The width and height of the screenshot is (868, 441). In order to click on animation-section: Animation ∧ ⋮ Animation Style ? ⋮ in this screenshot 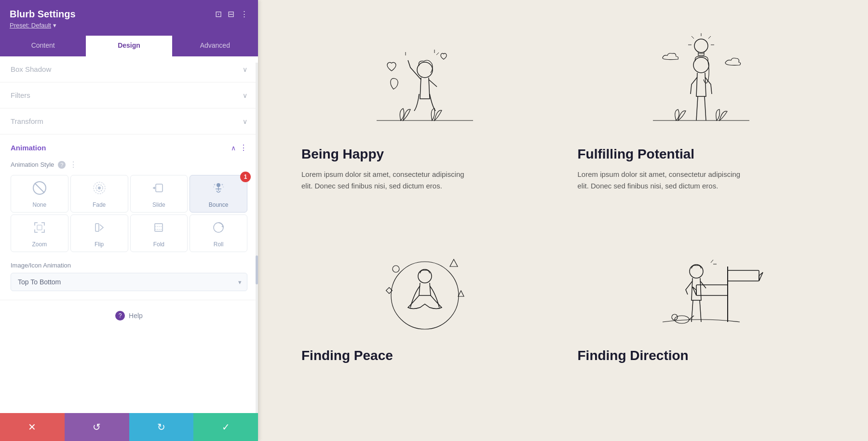, I will do `click(129, 217)`.